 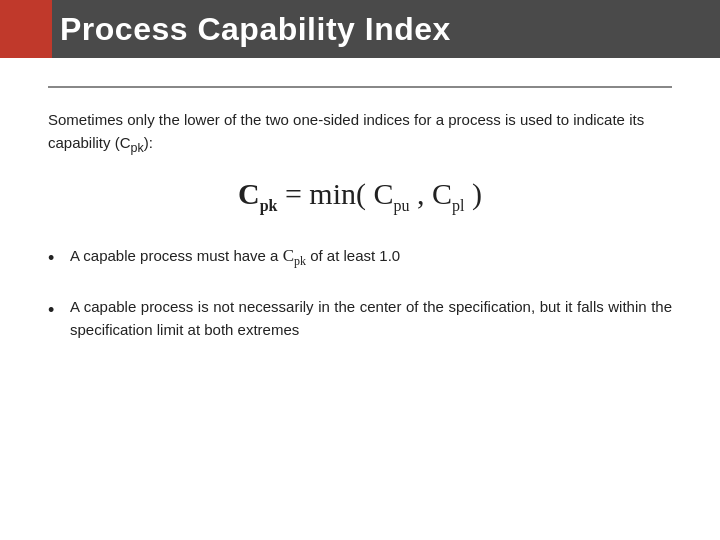 I want to click on intro-paragraph: Sometimes only the lower of the two one-…, so click(x=360, y=134).